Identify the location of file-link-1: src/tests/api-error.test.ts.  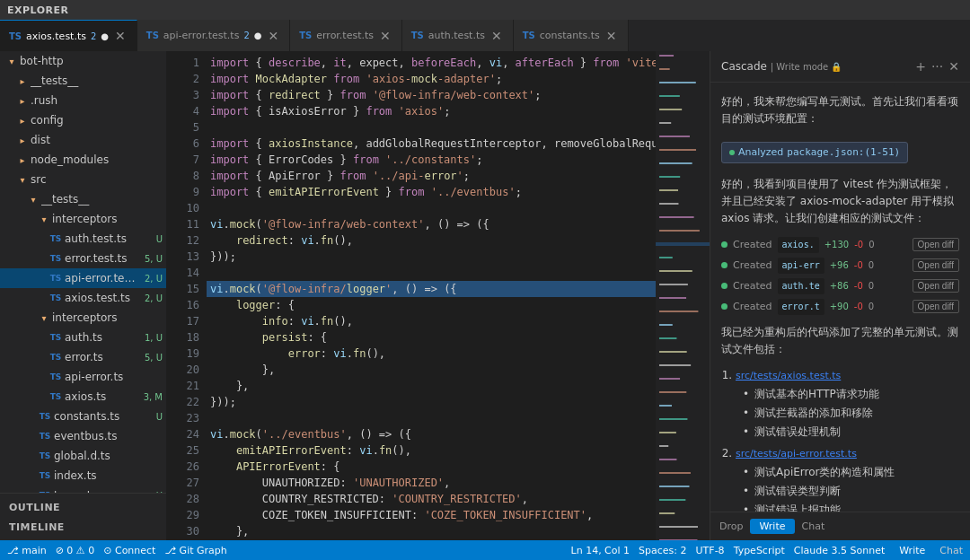
(796, 454).